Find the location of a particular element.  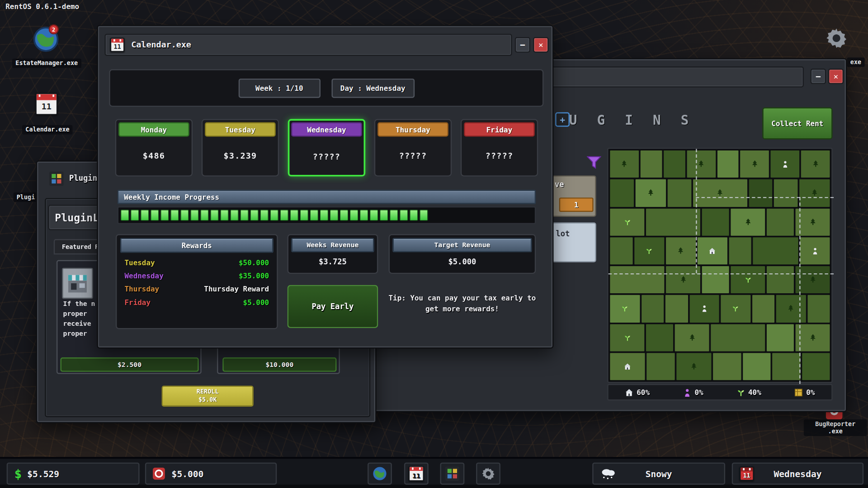

taskbar-estatemanager-button is located at coordinates (380, 474).